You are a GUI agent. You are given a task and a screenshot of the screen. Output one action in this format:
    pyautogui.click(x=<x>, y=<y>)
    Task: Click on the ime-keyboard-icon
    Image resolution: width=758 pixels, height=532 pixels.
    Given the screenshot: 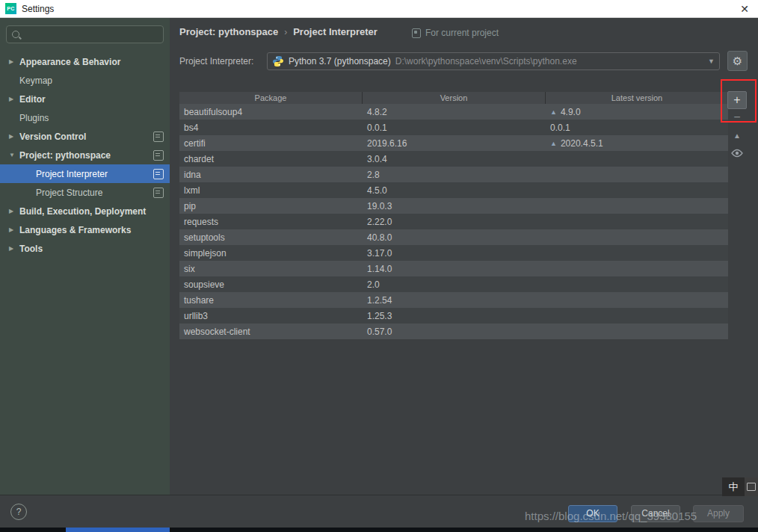 What is the action you would take?
    pyautogui.click(x=751, y=487)
    